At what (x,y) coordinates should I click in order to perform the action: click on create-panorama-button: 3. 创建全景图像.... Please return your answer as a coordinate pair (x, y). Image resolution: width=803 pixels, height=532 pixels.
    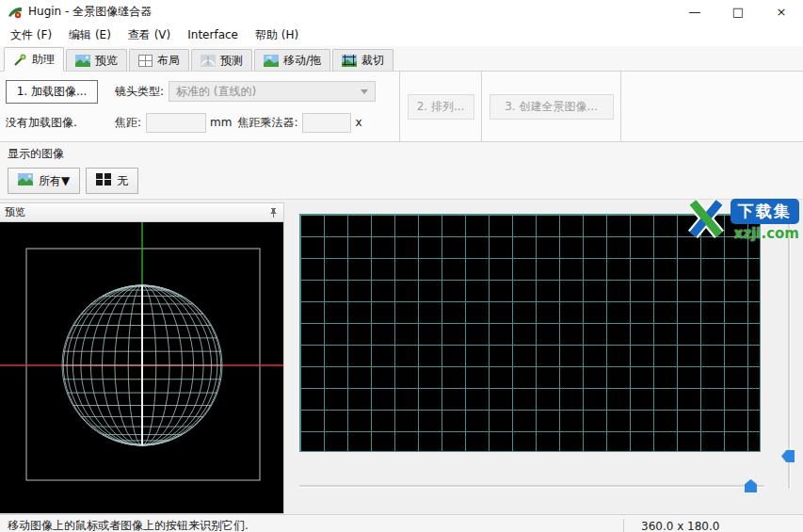
    Looking at the image, I should click on (552, 107).